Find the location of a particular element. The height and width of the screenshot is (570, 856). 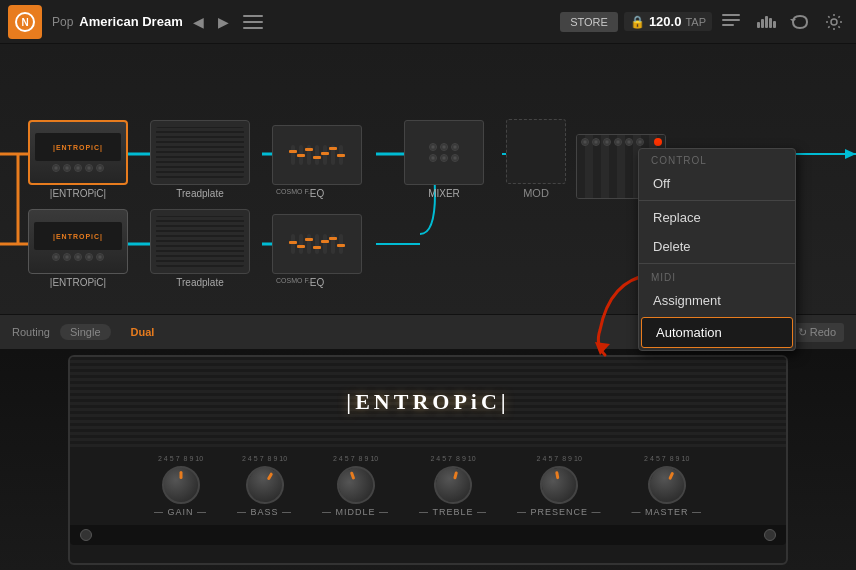

next-preset-button: ▶ is located at coordinates (224, 22).